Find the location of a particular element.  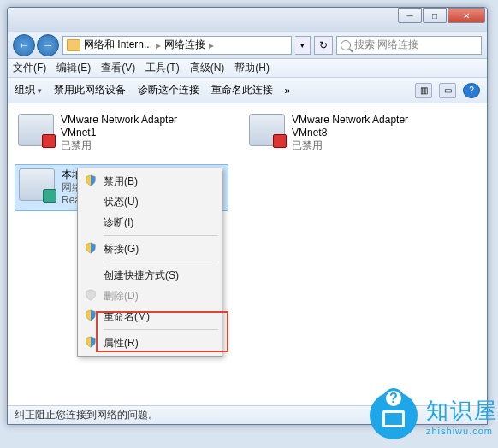

search-placeholder: 搜索 网络连接 is located at coordinates (387, 44).